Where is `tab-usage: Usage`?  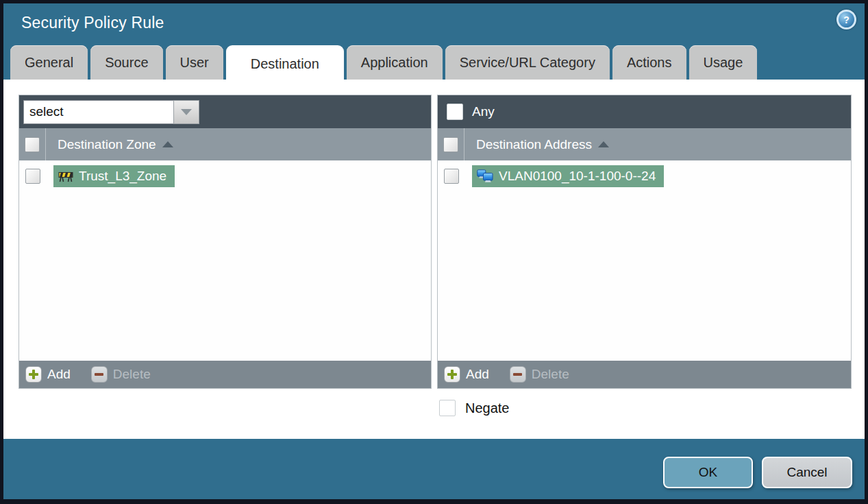 tab-usage: Usage is located at coordinates (723, 62).